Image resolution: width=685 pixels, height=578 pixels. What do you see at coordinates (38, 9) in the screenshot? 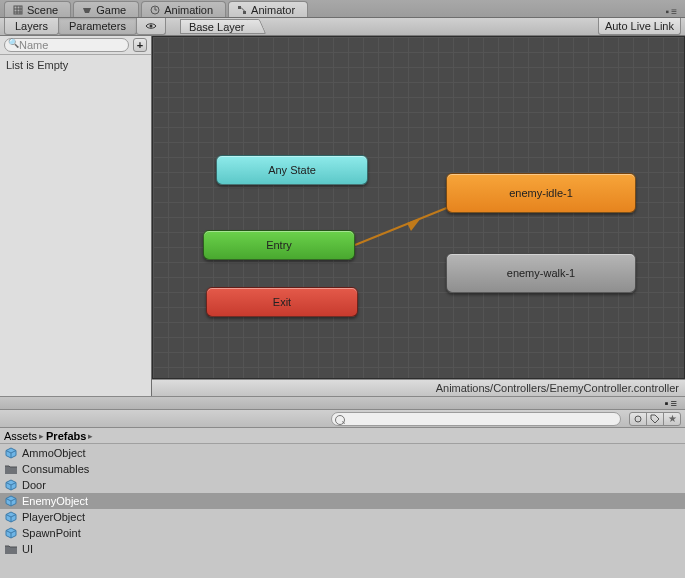
I see `tab-scene: Scene` at bounding box center [38, 9].